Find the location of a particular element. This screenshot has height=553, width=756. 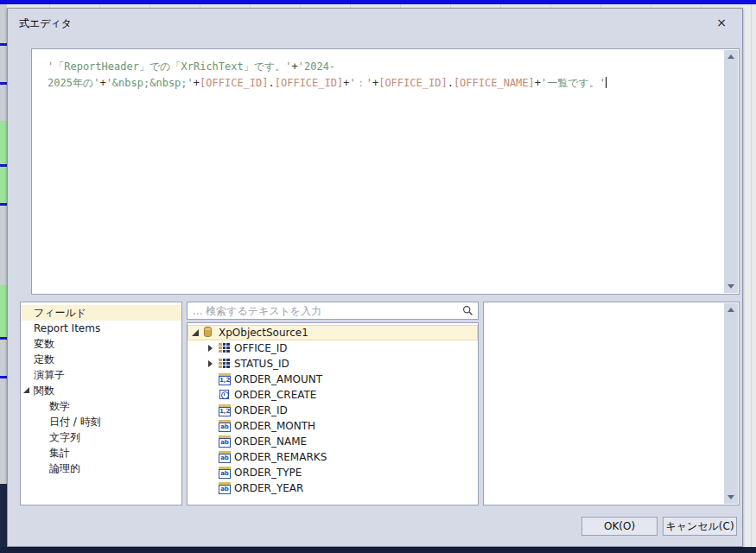

close-icon: × is located at coordinates (721, 22).